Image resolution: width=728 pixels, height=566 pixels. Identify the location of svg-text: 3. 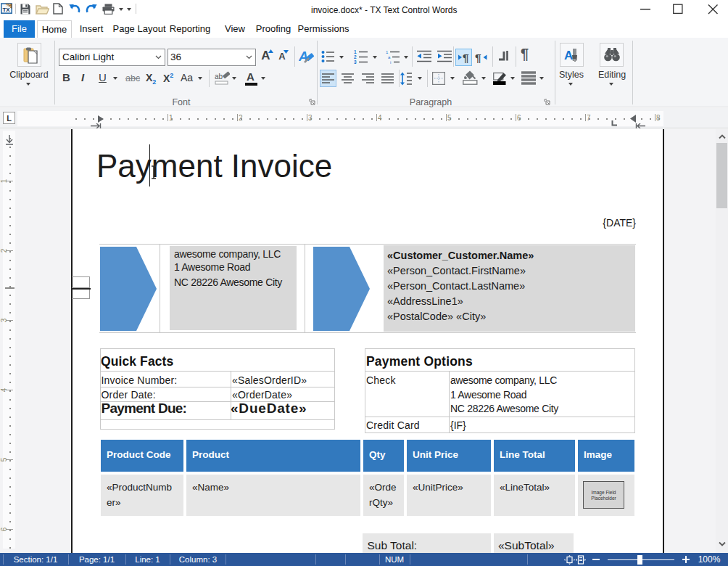
(355, 62).